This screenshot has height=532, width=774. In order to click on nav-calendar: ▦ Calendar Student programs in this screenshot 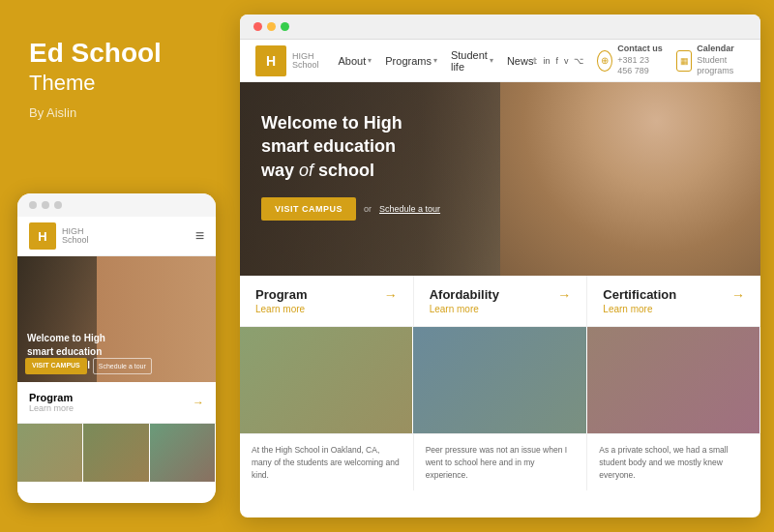, I will do `click(710, 60)`.